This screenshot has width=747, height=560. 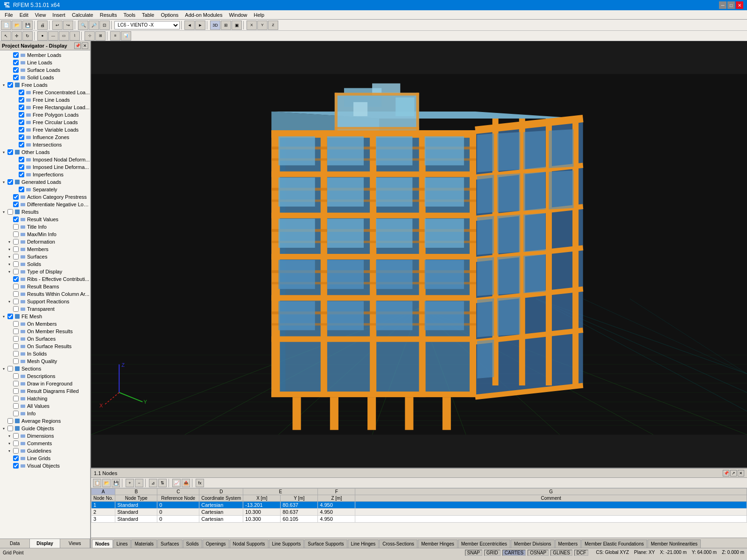 What do you see at coordinates (45, 543) in the screenshot?
I see `nav-tab-display: Display` at bounding box center [45, 543].